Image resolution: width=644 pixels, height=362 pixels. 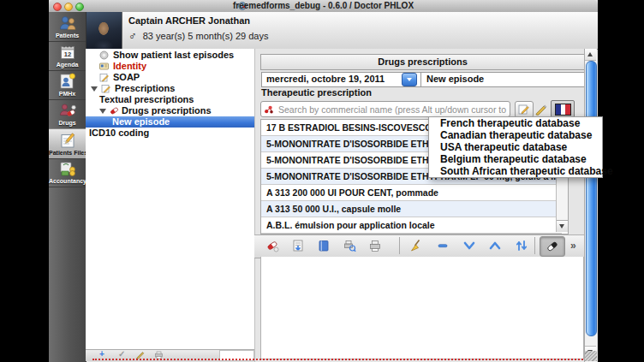 What do you see at coordinates (503, 80) in the screenshot?
I see `episode-name-field: New episode` at bounding box center [503, 80].